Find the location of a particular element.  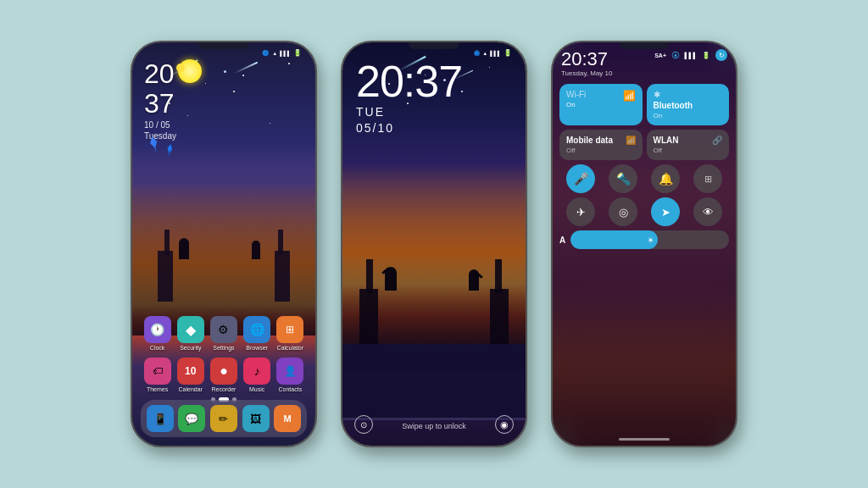

cc-bluetooth-status: On is located at coordinates (688, 115).